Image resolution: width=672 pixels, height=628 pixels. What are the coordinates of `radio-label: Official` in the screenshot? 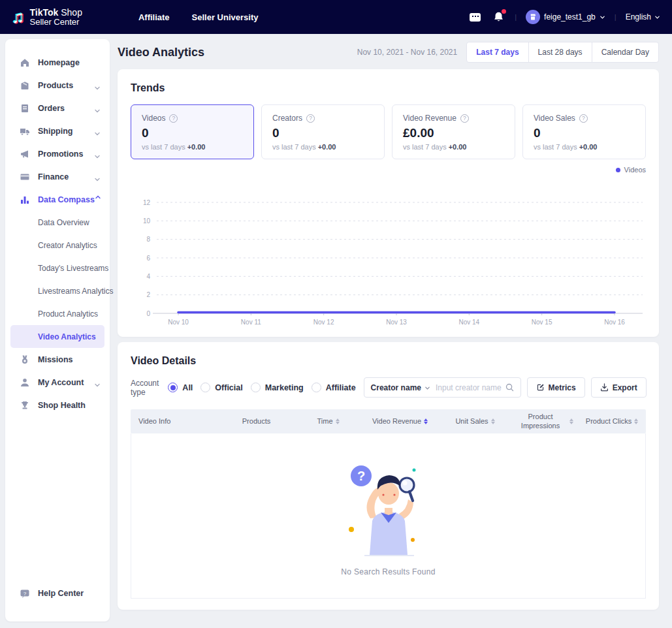 It's located at (229, 388).